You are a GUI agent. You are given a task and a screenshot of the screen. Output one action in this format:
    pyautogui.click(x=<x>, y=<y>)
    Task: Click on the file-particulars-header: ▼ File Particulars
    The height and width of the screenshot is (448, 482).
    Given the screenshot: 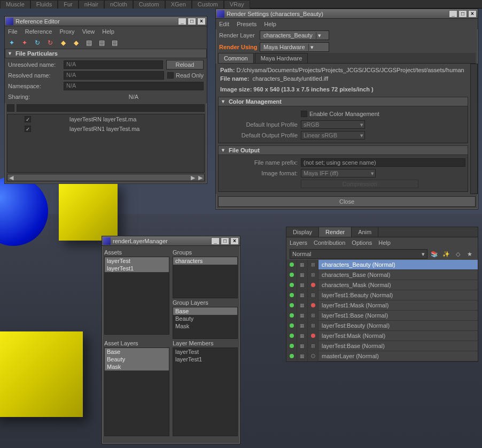 What is the action you would take?
    pyautogui.click(x=106, y=53)
    